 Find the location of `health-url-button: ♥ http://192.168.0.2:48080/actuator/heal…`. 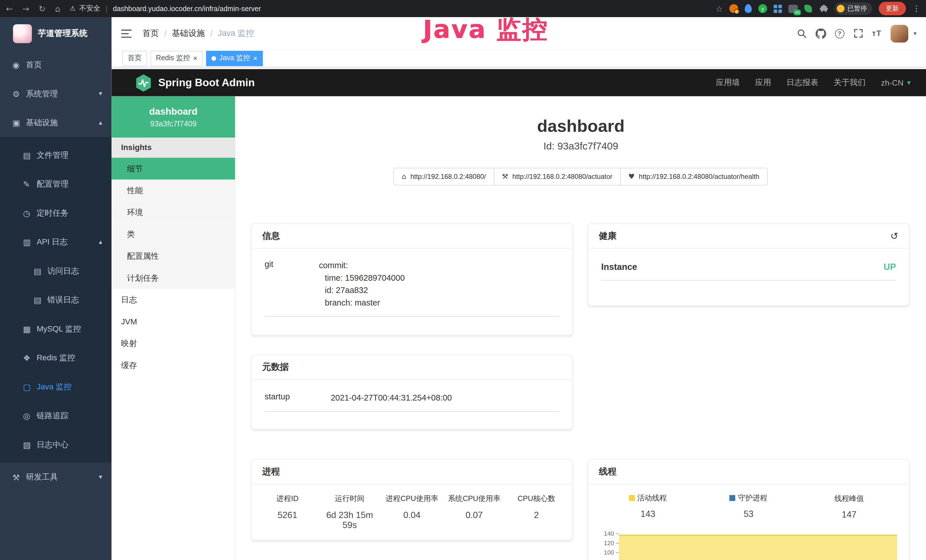

health-url-button: ♥ http://192.168.0.2:48080/actuator/heal… is located at coordinates (694, 177).